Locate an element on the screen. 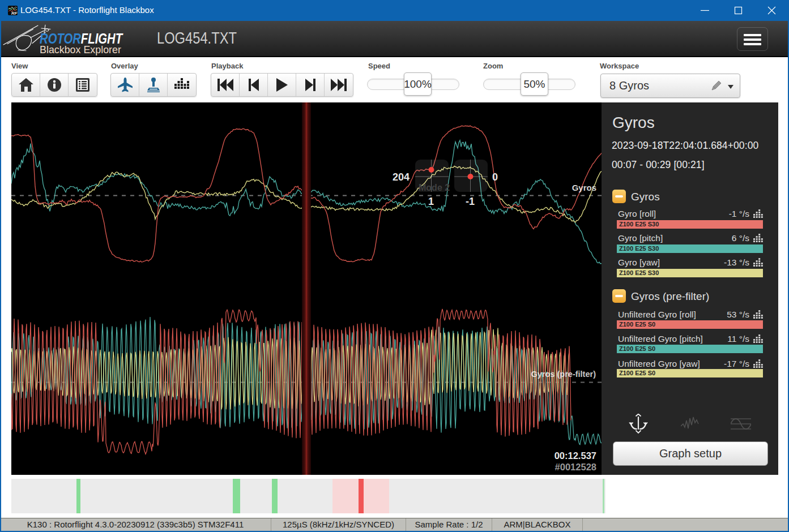 The image size is (789, 532). svg-text: Mode 2 is located at coordinates (434, 188).